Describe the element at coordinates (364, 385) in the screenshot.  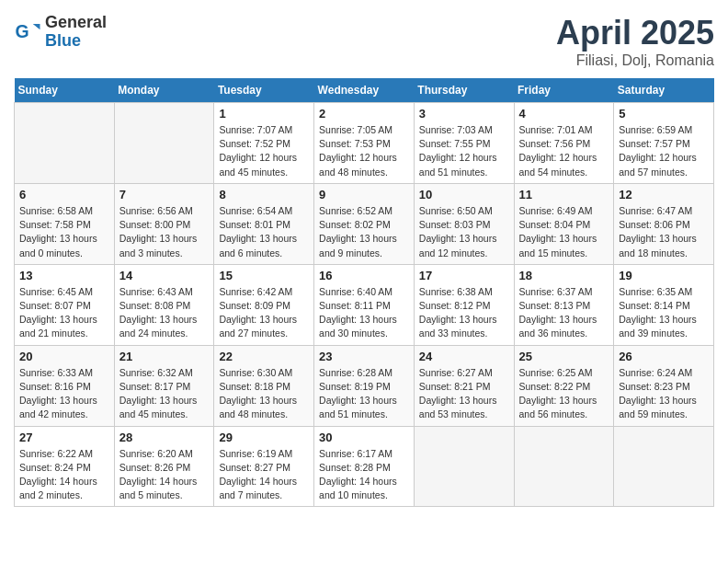
I see `calendar-week-4: 20Sunrise: 6:33 AMSunset: 8:16 PMDayligh…` at that location.